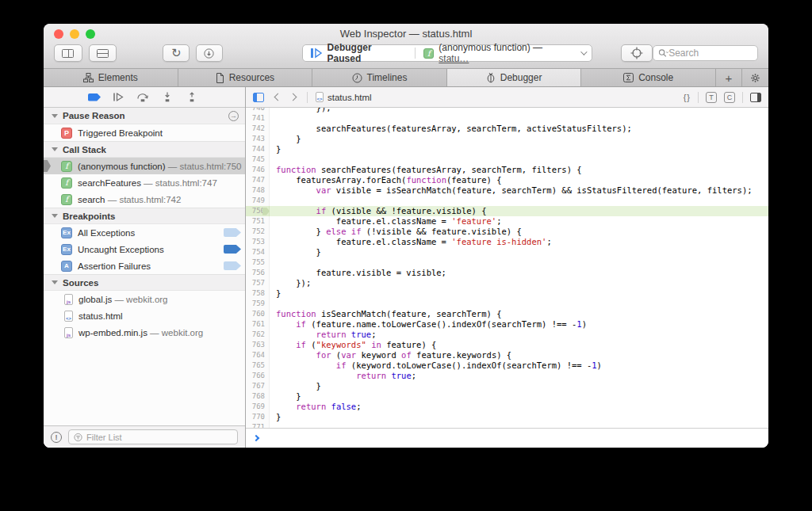 This screenshot has height=511, width=812. What do you see at coordinates (144, 149) in the screenshot?
I see `section-header-call-stack: Call Stack` at bounding box center [144, 149].